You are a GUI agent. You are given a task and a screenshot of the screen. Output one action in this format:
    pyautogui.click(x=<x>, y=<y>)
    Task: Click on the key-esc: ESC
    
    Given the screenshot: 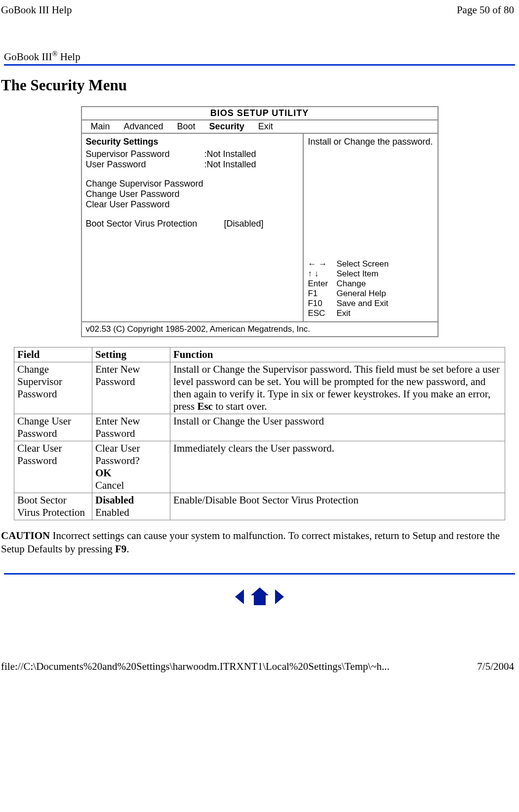 What is the action you would take?
    pyautogui.click(x=322, y=313)
    